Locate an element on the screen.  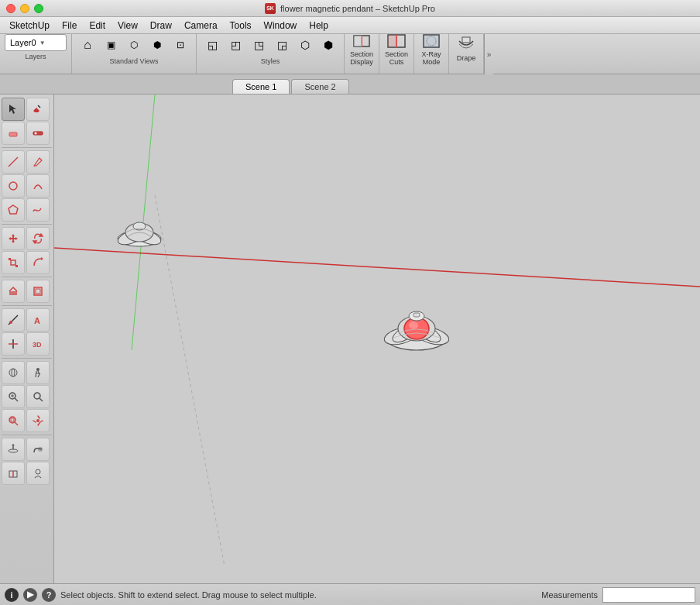
section-cuts-icon is located at coordinates (396, 41).